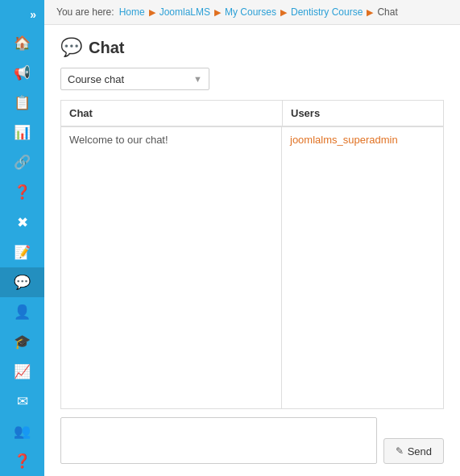 The image size is (460, 476). What do you see at coordinates (252, 48) in the screenshot?
I see `page-title-row: 💬 Chat` at bounding box center [252, 48].